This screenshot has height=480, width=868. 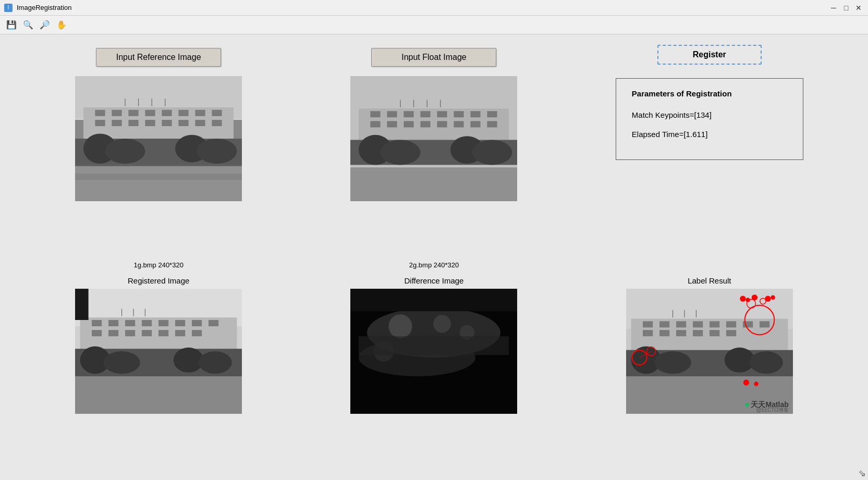 What do you see at coordinates (434, 139) in the screenshot?
I see `float-image` at bounding box center [434, 139].